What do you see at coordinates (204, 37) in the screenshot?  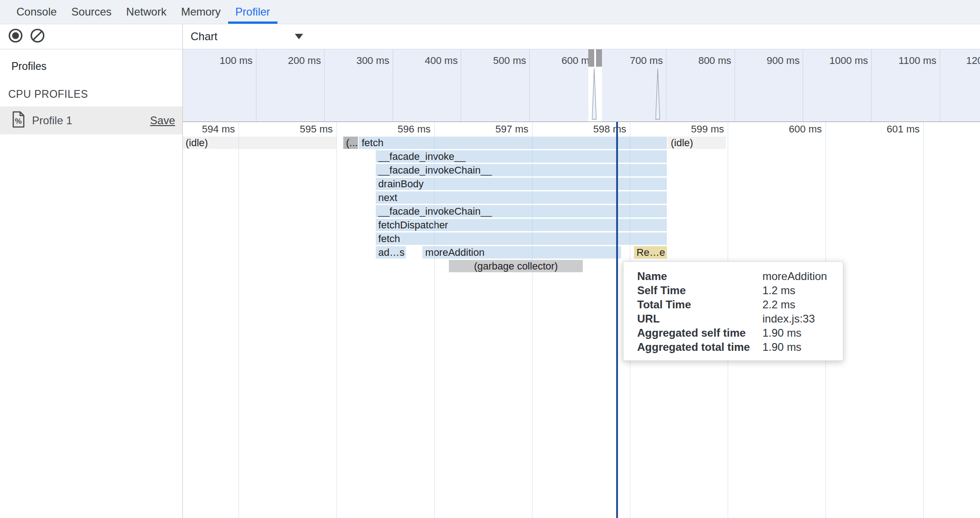 I see `view-mode-value: Chart` at bounding box center [204, 37].